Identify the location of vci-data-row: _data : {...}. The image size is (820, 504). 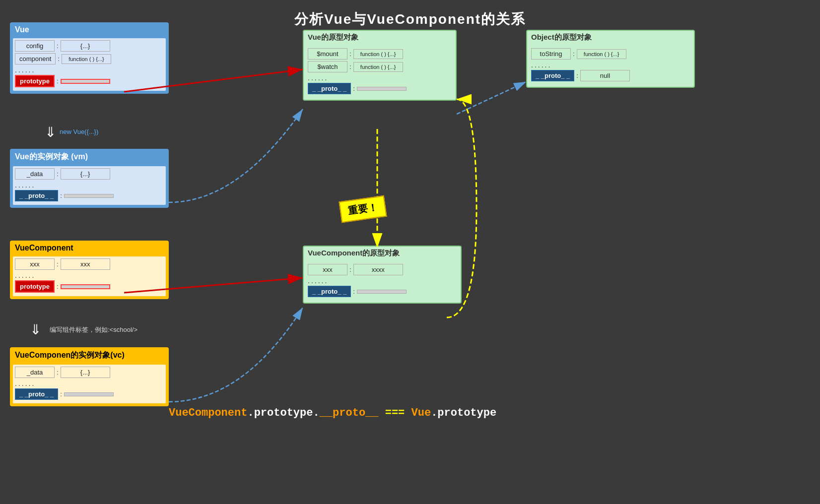
(89, 372).